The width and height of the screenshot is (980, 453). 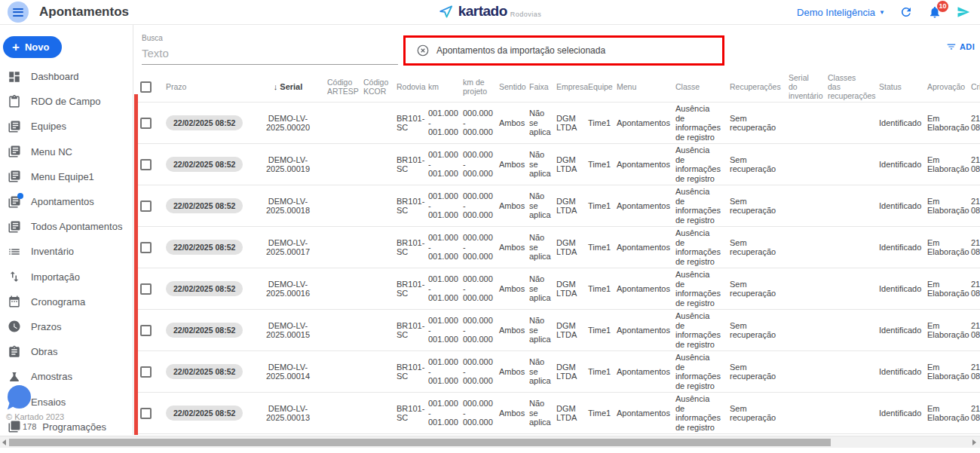 I want to click on col-serial: ↓ Serial, so click(x=288, y=87).